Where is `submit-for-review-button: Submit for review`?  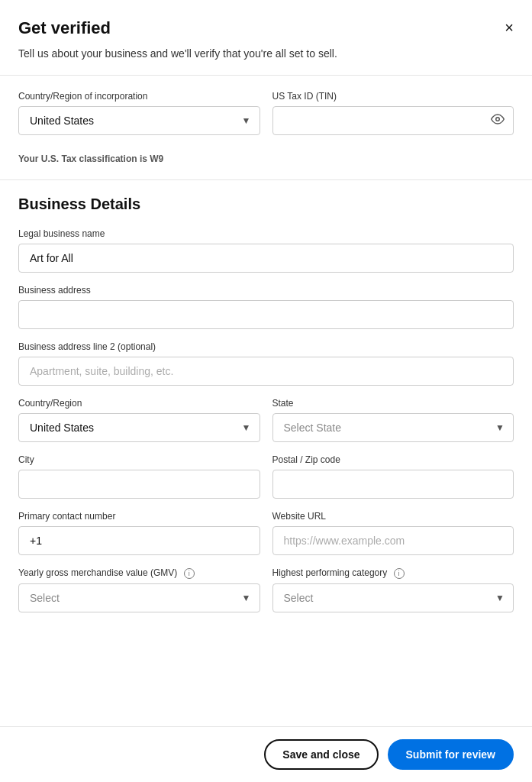
submit-for-review-button: Submit for review is located at coordinates (450, 755).